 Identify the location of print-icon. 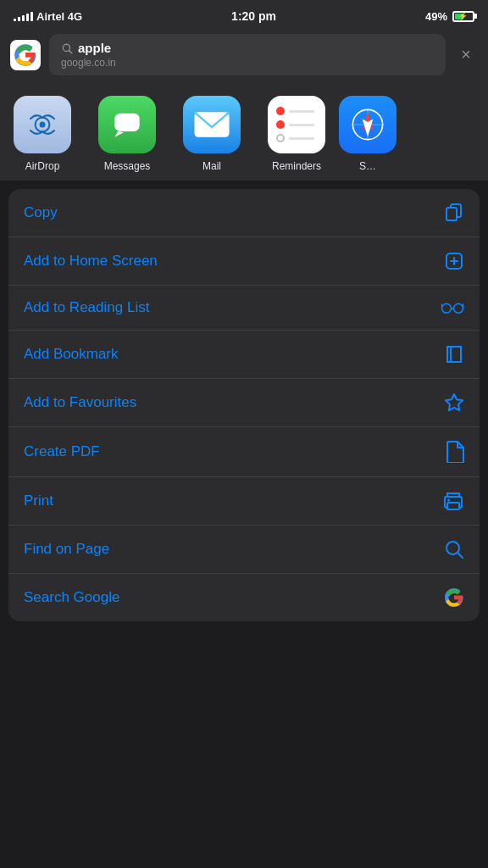
(453, 501).